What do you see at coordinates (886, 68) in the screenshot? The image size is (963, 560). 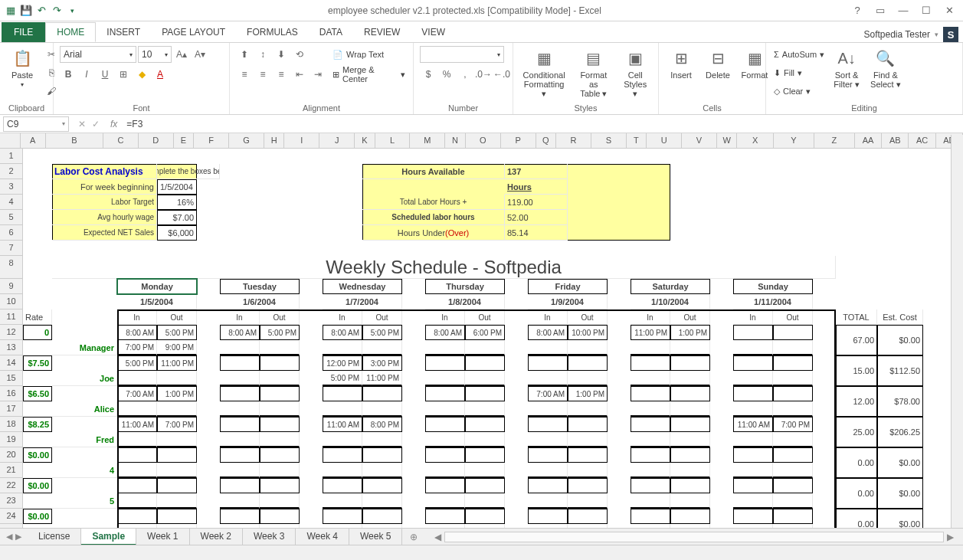 I see `find-select-button: 🔍Find &Select ▾` at bounding box center [886, 68].